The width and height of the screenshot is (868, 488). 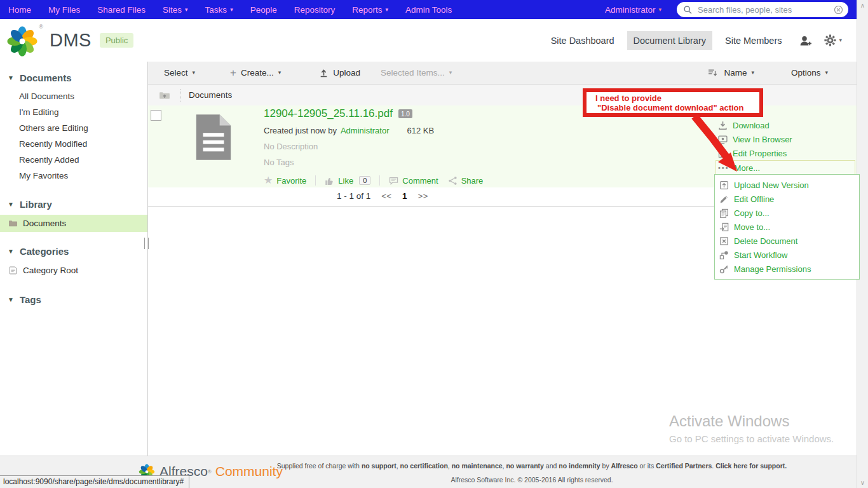 I want to click on delete-icon, so click(x=724, y=241).